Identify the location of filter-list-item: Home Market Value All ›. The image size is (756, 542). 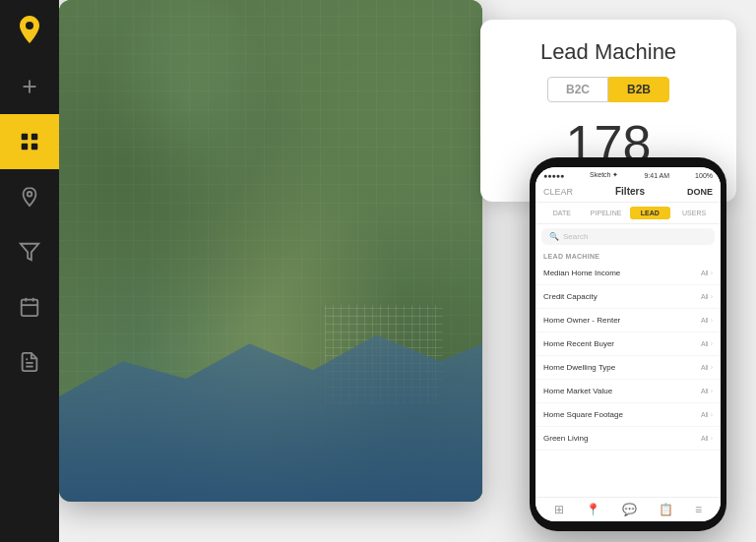
(628, 391).